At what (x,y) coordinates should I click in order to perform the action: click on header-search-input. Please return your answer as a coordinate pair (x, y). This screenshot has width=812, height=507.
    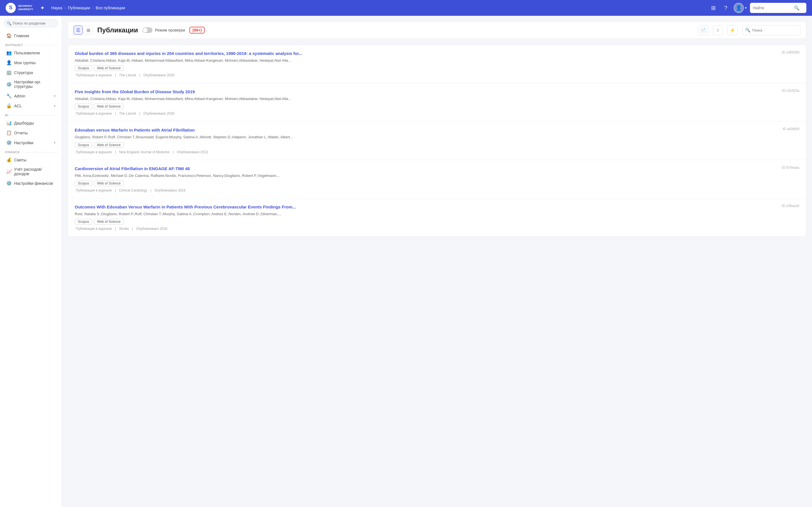
    Looking at the image, I should click on (775, 30).